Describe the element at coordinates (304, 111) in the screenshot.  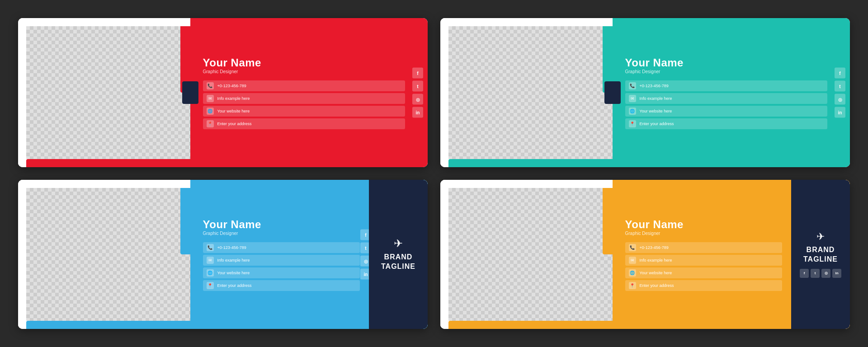
I see `website-row-red: 🌐 Your website here` at that location.